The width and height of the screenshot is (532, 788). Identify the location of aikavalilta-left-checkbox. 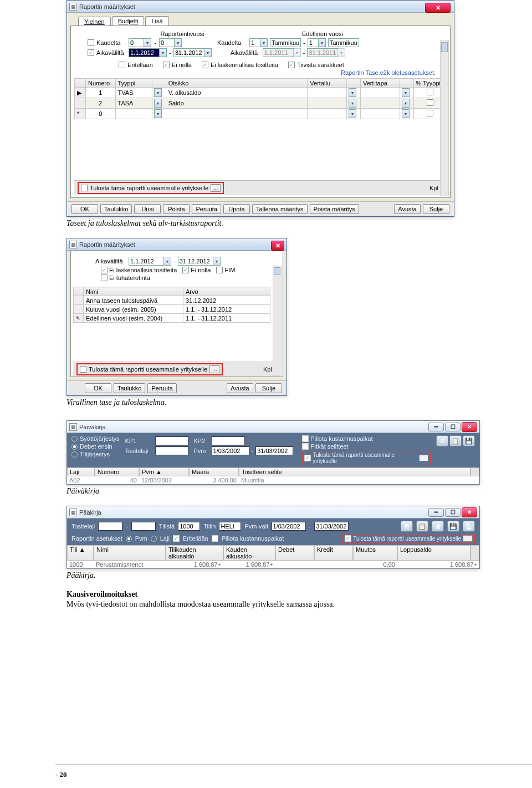
(91, 53).